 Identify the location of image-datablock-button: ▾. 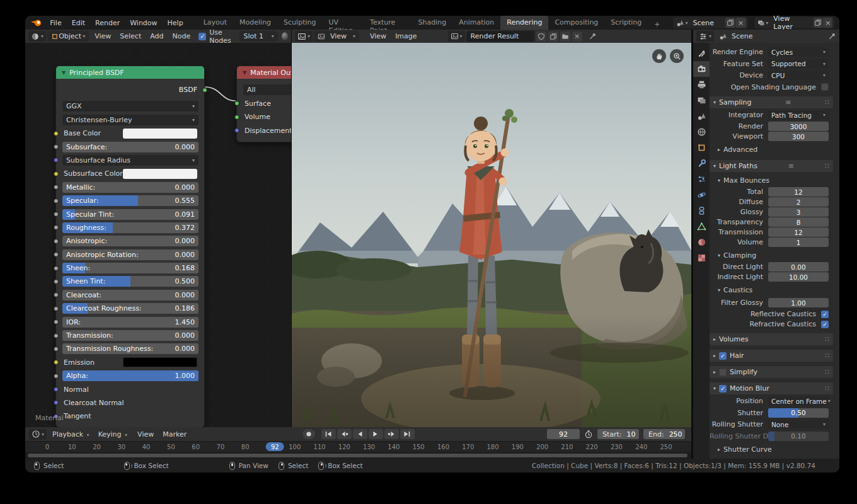
(456, 37).